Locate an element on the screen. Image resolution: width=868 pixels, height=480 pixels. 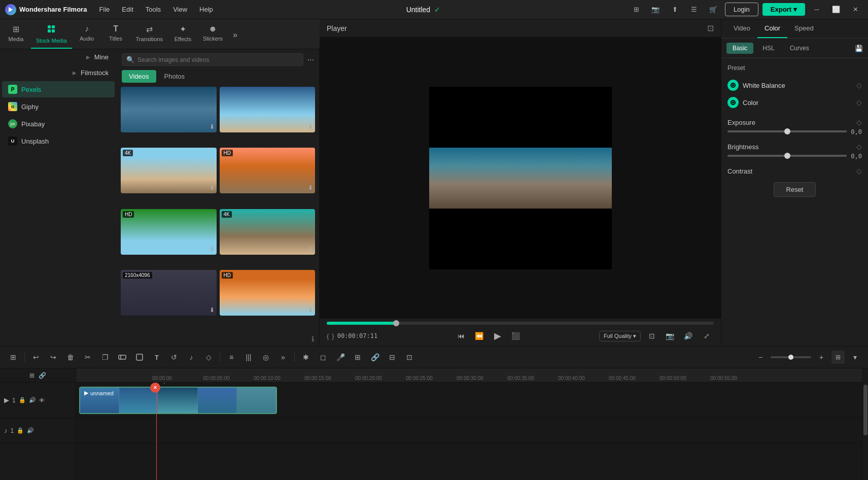
lock-icon: 🔒 is located at coordinates (22, 400).